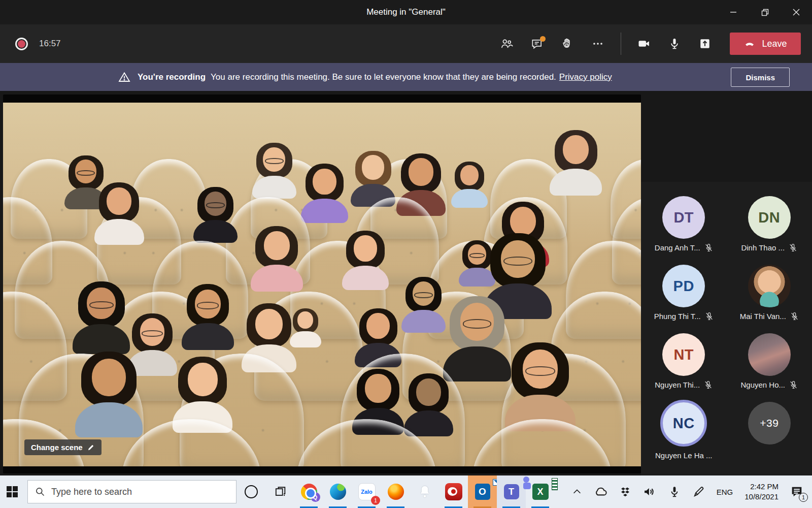  What do you see at coordinates (684, 296) in the screenshot?
I see `participant-tile: PD Phung Thi T...` at bounding box center [684, 296].